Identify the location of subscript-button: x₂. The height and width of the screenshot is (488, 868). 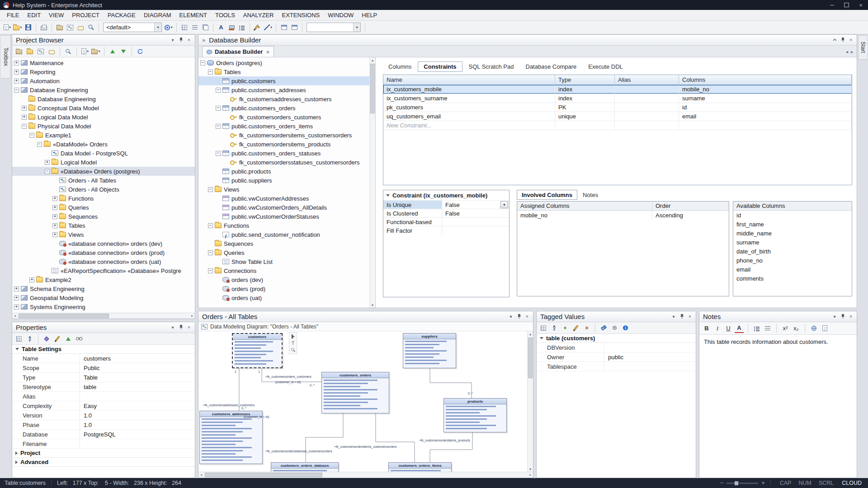
(796, 328).